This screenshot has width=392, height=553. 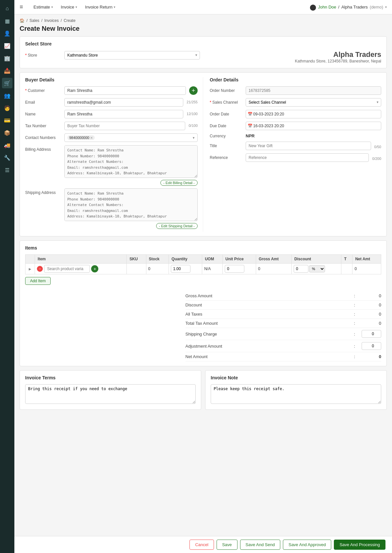 I want to click on user-menu: ⬤ John Doe / Alpha Traders (demo) ▾, so click(x=348, y=7).